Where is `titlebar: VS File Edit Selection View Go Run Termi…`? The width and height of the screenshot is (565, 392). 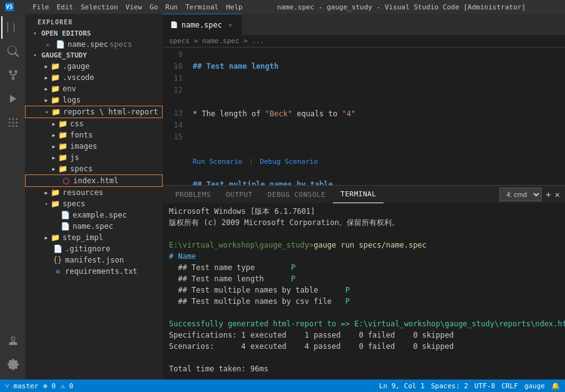
titlebar: VS File Edit Selection View Go Run Termi… is located at coordinates (283, 7).